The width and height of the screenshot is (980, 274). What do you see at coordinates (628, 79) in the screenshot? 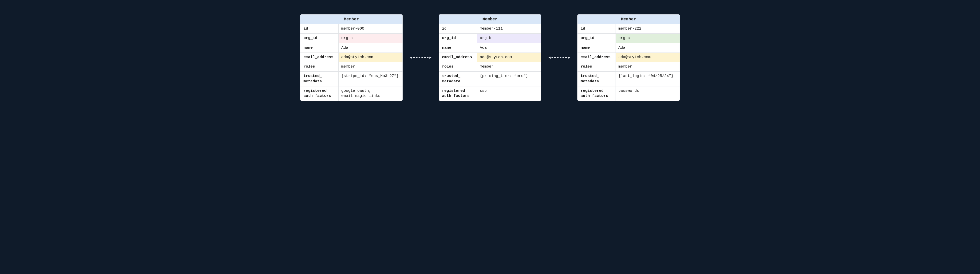
I see `field-row-metadata: trusted_ metadata {last_login: “04/25/24…` at bounding box center [628, 79].